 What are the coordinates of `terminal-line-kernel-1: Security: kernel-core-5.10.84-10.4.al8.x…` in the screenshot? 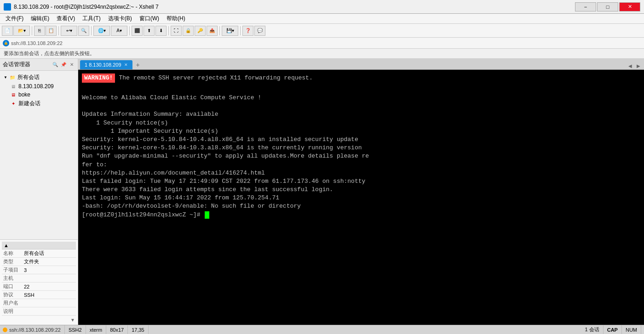 It's located at (361, 140).